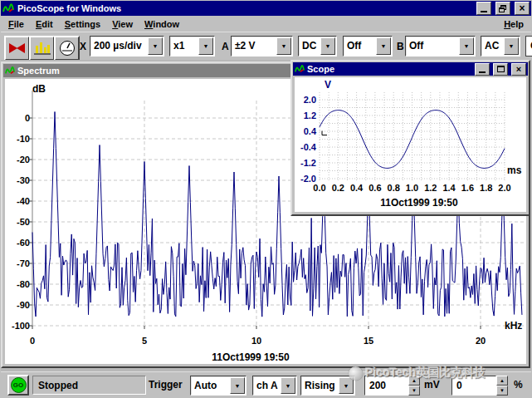  I want to click on svg-text: -90, so click(23, 305).